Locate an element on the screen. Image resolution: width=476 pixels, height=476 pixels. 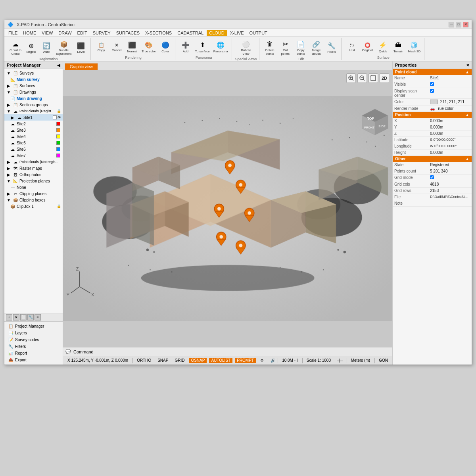
collapse-panel-button: ◀ is located at coordinates (59, 65).